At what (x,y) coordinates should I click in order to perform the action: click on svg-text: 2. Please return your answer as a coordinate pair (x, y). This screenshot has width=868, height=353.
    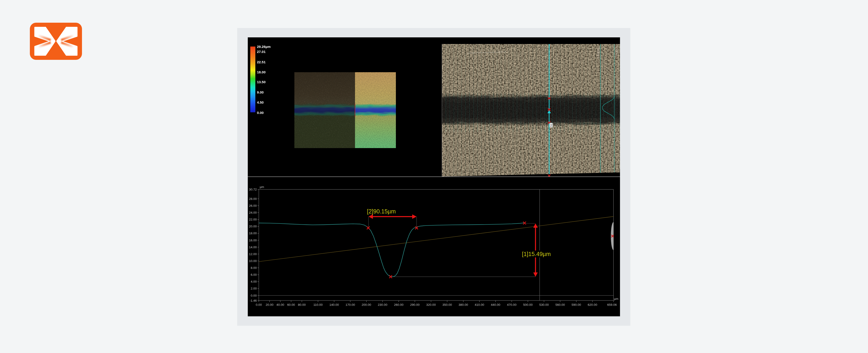
    Looking at the image, I should click on (551, 125).